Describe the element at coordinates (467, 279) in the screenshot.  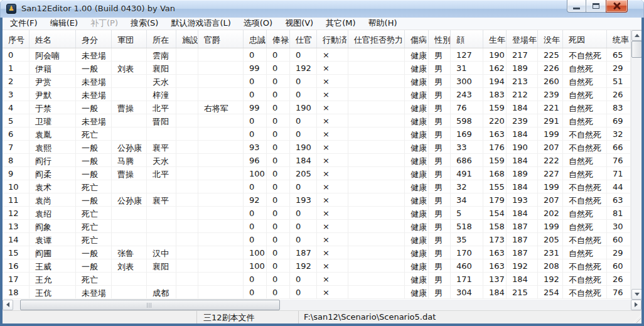
I see `cell-face: 171` at that location.